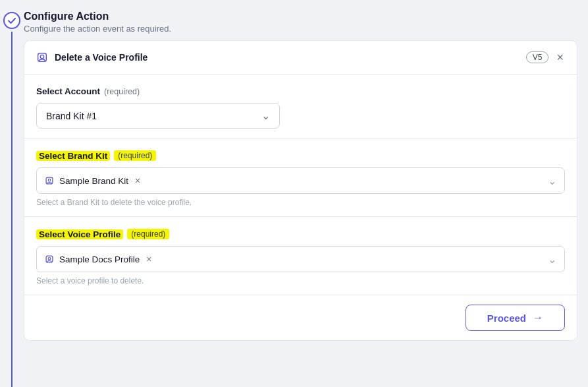  What do you see at coordinates (296, 260) in the screenshot?
I see `voice-profile-select-left: Sample Docs Profile ×` at bounding box center [296, 260].